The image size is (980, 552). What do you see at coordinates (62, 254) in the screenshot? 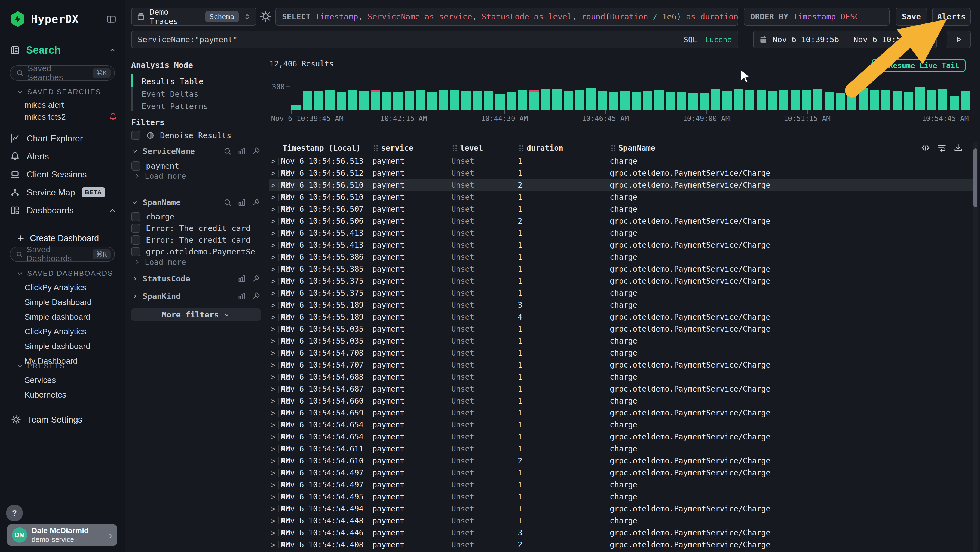
I see `saved-dashboards-input: Saved Dashboards ⌘K` at bounding box center [62, 254].